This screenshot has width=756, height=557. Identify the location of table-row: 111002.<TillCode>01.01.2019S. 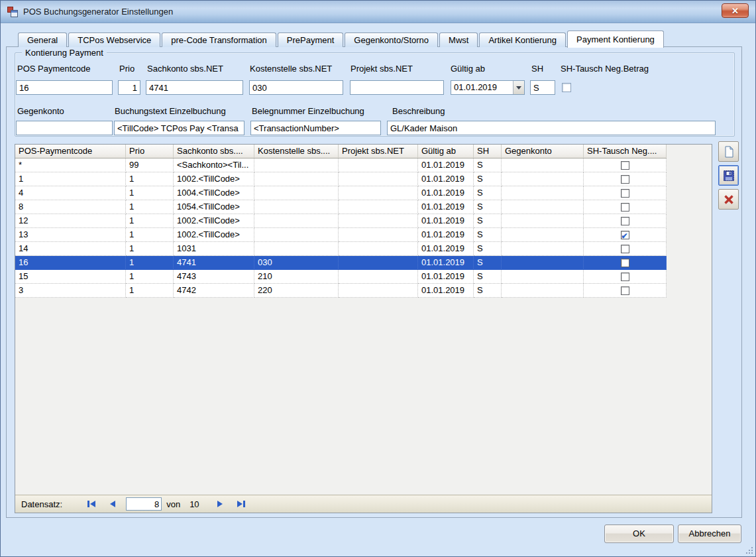
(341, 179).